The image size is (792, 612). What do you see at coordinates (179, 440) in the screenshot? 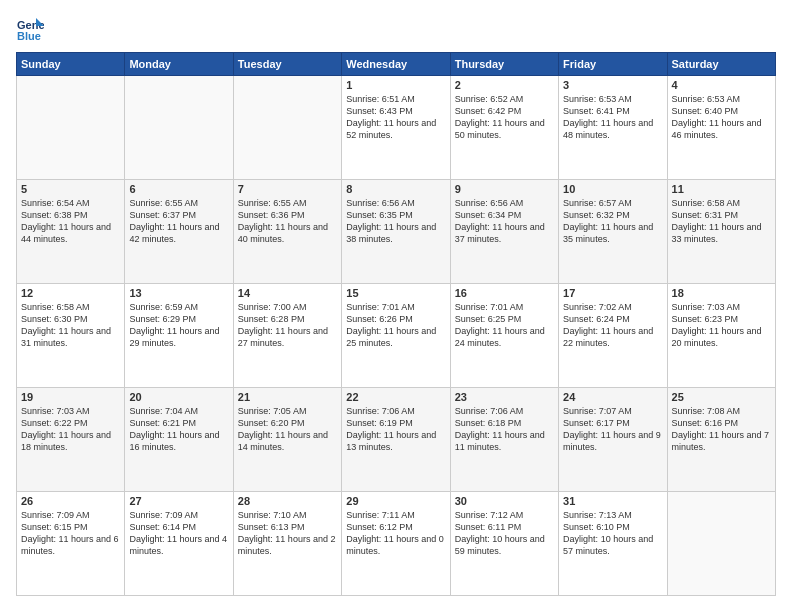
I see `calendar-cell: 20Sunrise: 7:04 AMSunset: 6:21 PMDayligh…` at bounding box center [179, 440].